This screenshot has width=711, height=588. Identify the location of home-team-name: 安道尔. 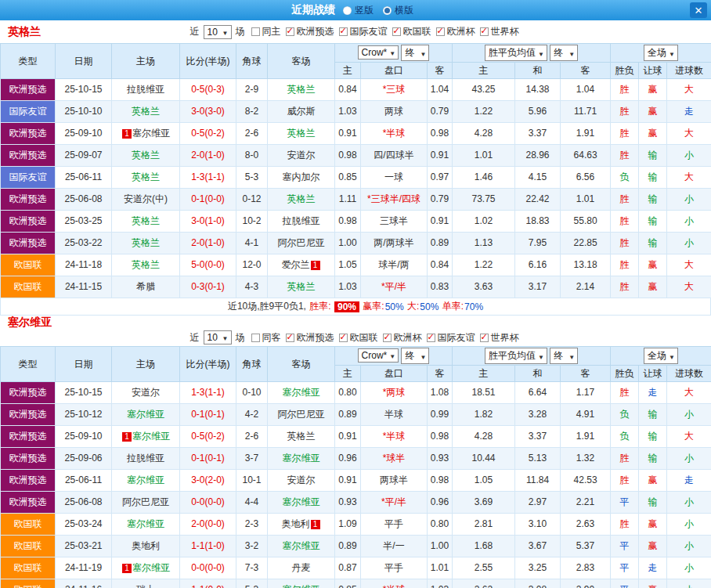
(146, 392).